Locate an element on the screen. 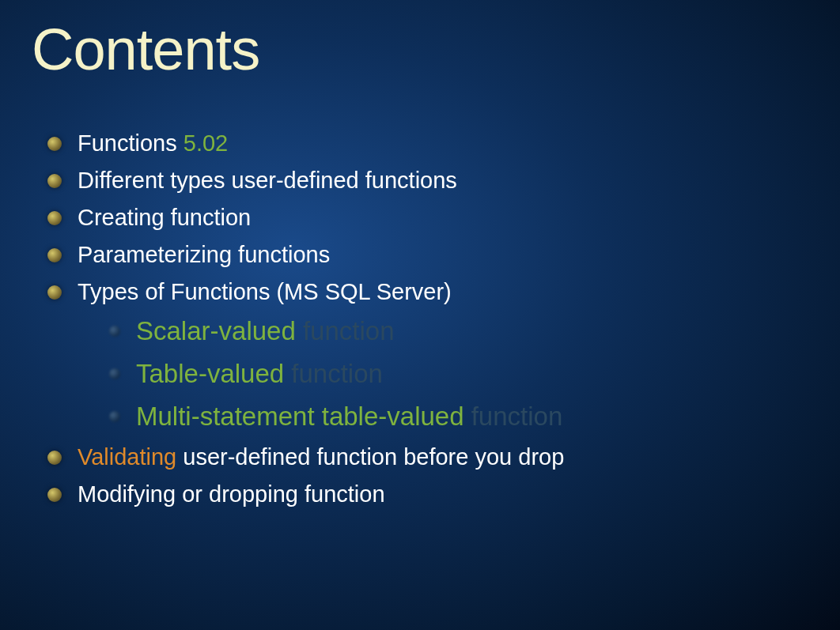  list-item-label: Validating user-defined function before … is located at coordinates (321, 457).